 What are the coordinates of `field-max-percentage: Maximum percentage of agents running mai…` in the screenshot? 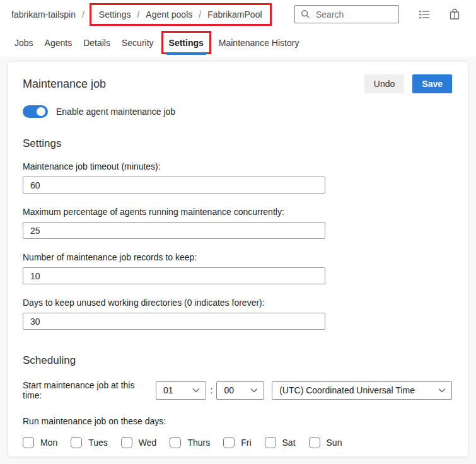 It's located at (237, 223).